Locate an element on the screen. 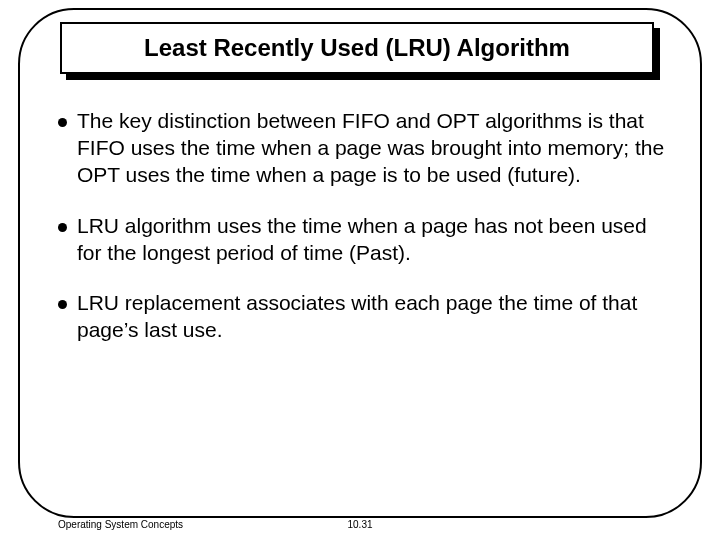 This screenshot has height=540, width=720. slide-title: Least Recently Used (LRU) Algorithm is located at coordinates (357, 48).